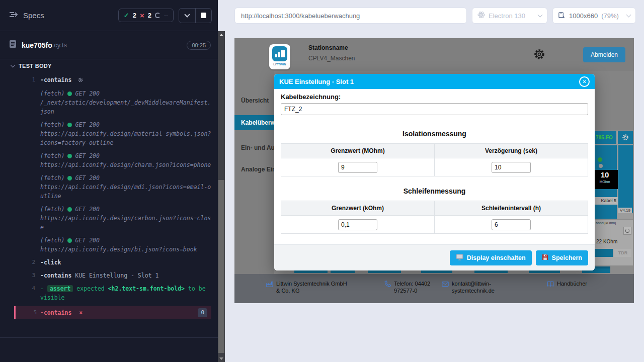 The image size is (644, 362). What do you see at coordinates (605, 182) in the screenshot?
I see `lcd-unit: MOhm` at bounding box center [605, 182].